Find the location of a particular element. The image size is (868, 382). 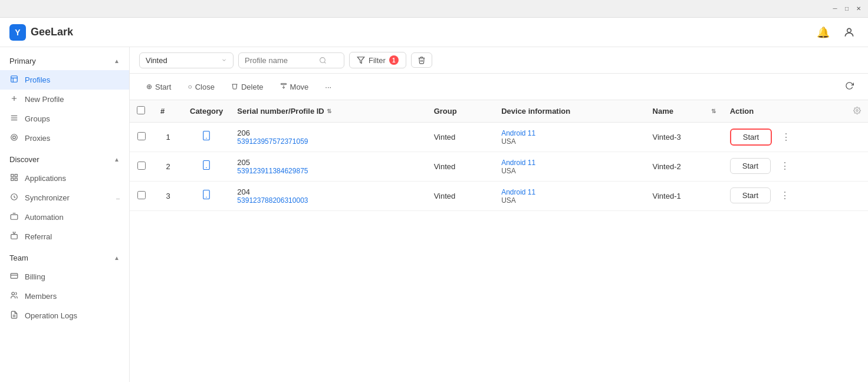

billing-icon is located at coordinates (14, 277).